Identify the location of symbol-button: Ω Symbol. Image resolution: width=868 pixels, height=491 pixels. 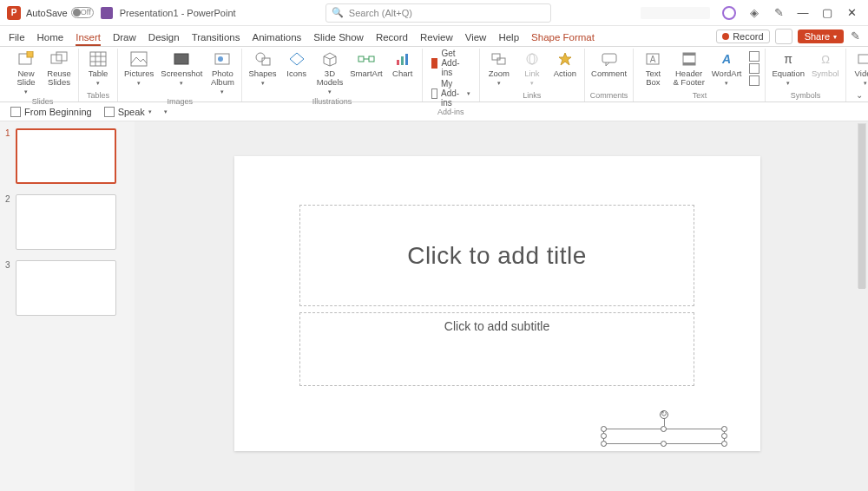
(825, 69).